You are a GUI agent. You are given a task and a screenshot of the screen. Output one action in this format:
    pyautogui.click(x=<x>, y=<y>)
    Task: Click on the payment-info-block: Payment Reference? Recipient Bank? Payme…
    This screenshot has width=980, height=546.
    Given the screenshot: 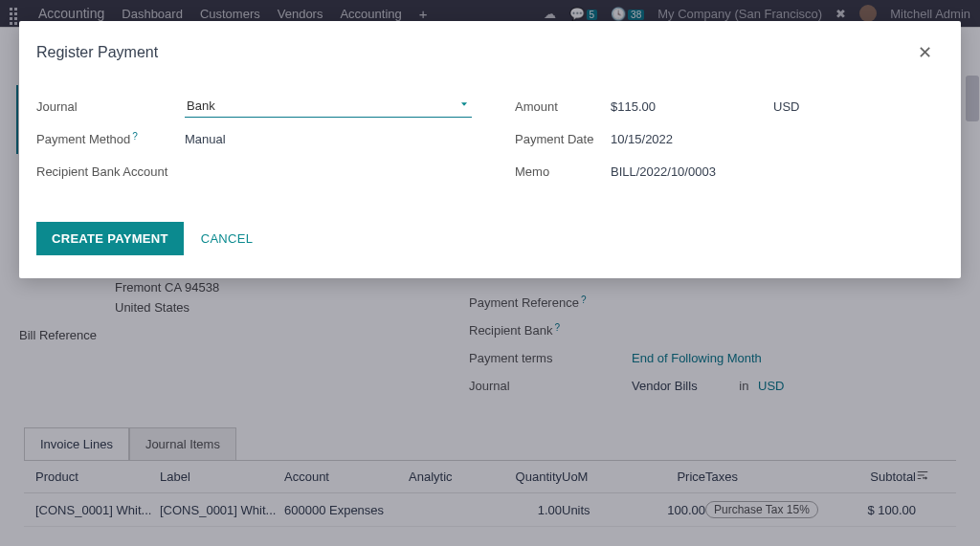 What is the action you would take?
    pyautogui.click(x=626, y=344)
    